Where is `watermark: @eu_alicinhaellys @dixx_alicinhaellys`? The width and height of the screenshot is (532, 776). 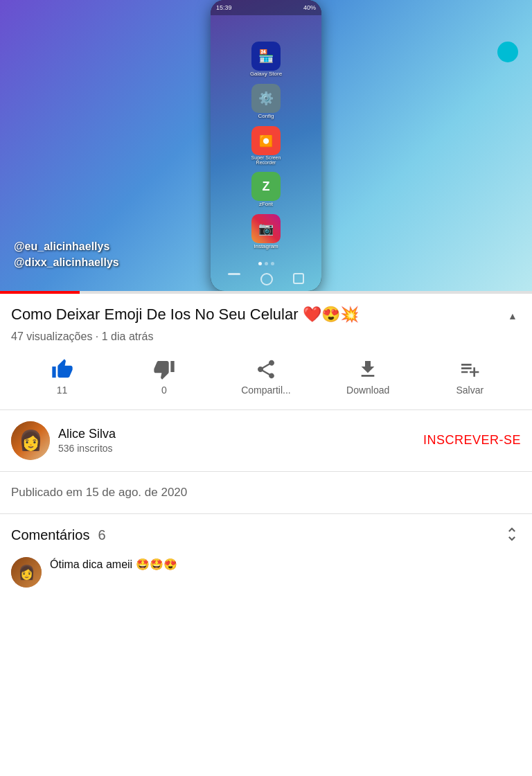
watermark: @eu_alicinhaellys @dixx_alicinhaellys is located at coordinates (66, 255).